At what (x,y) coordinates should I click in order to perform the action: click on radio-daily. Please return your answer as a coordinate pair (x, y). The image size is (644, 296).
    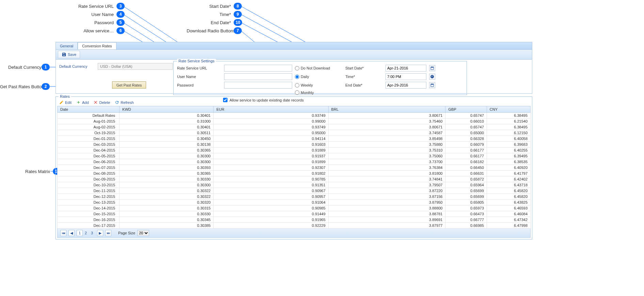
    Looking at the image, I should click on (297, 77).